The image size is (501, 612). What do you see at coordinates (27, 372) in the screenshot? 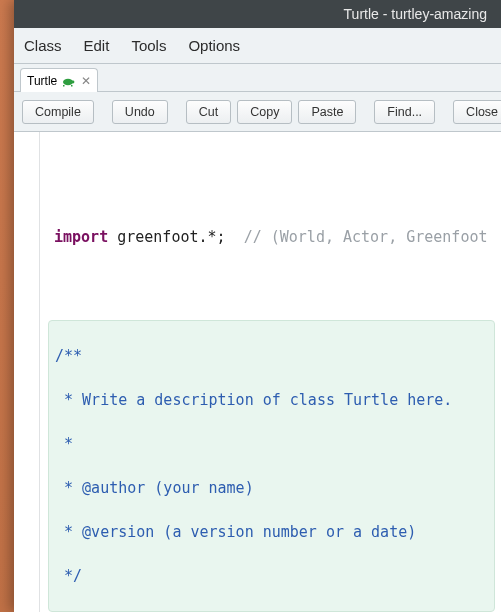
I see `gutter` at bounding box center [27, 372].